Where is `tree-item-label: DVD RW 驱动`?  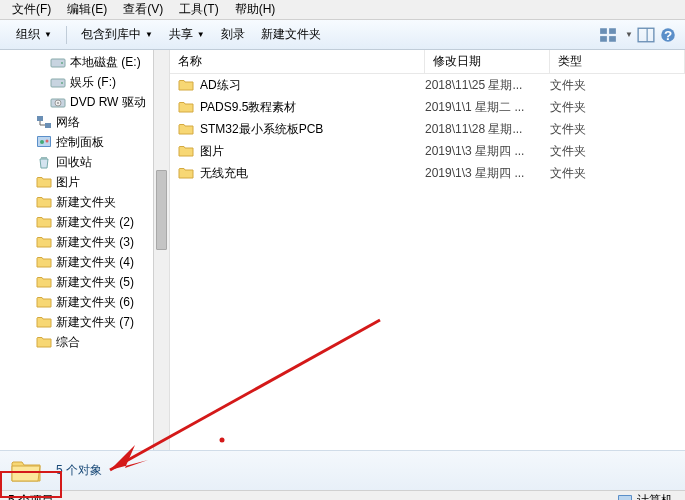 tree-item-label: DVD RW 驱动 is located at coordinates (108, 102).